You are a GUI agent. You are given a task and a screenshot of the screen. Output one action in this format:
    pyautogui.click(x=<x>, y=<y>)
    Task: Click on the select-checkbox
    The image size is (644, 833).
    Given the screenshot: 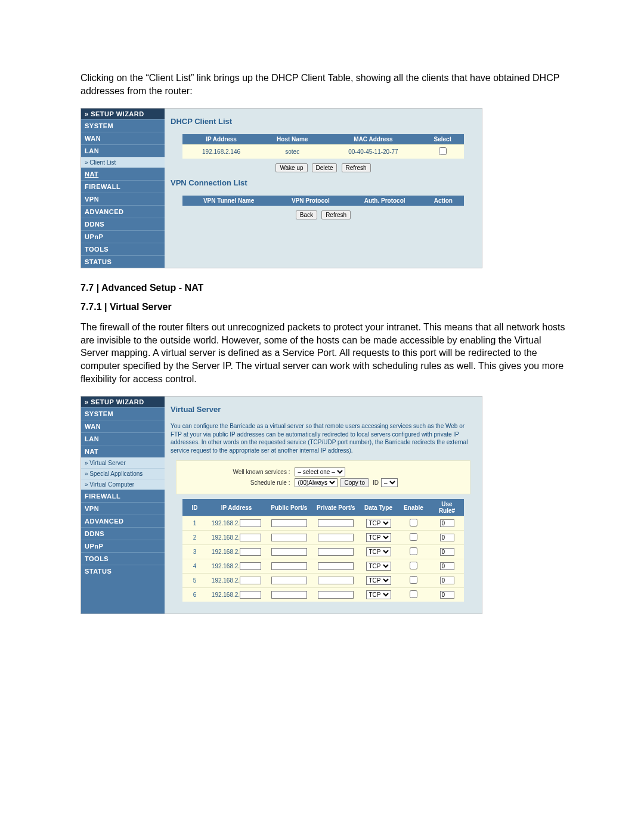 What is the action you would take?
    pyautogui.click(x=442, y=151)
    